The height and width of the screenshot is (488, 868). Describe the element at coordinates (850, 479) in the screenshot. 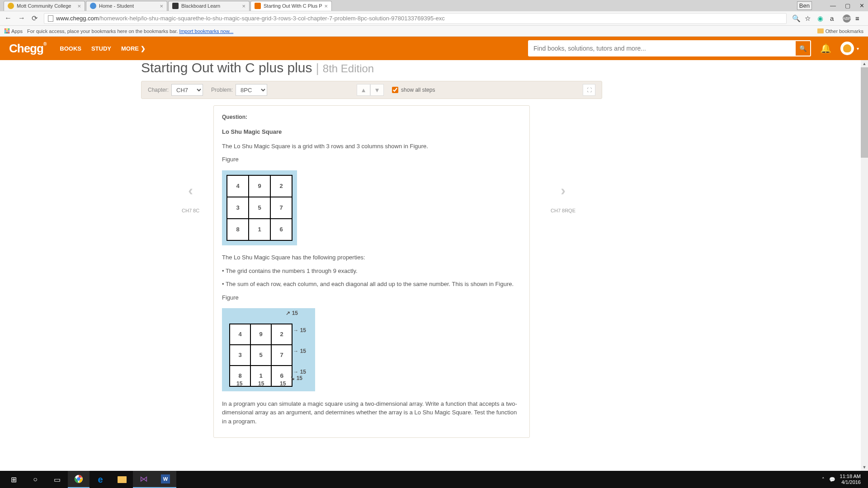

I see `clock: 11:18 AM 4/1/2016` at that location.